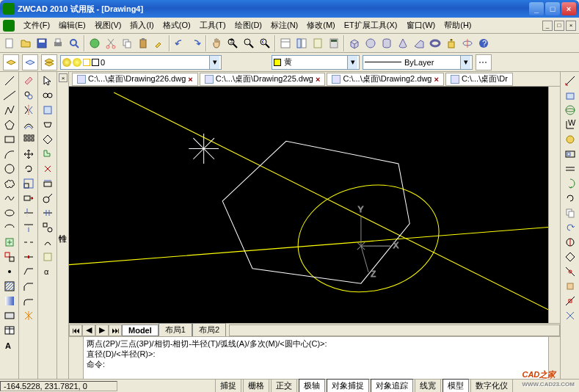 This screenshot has width=579, height=392. I want to click on menu-file: 文件(F), so click(37, 25).